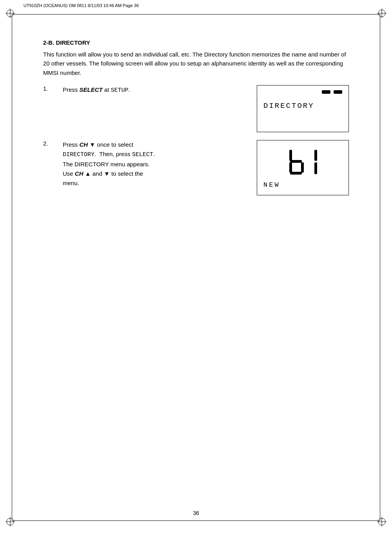  What do you see at coordinates (314, 162) in the screenshot?
I see `seg-1-icon` at bounding box center [314, 162].